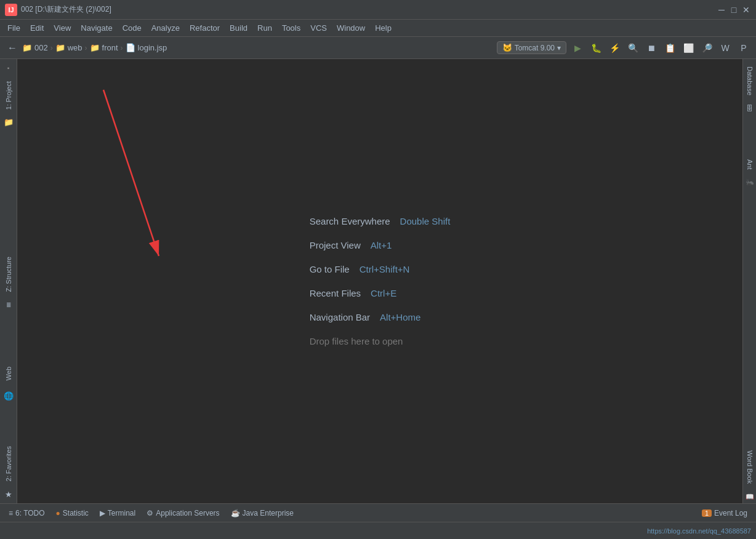  I want to click on help-shortcut-search: Double Shift, so click(425, 222).